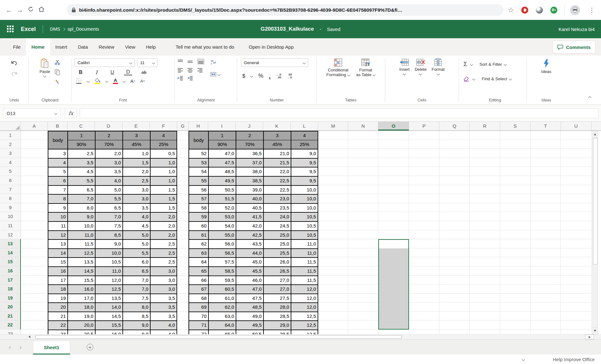 The image size is (601, 364). I want to click on table-cell-K23: 29,5, so click(277, 332).